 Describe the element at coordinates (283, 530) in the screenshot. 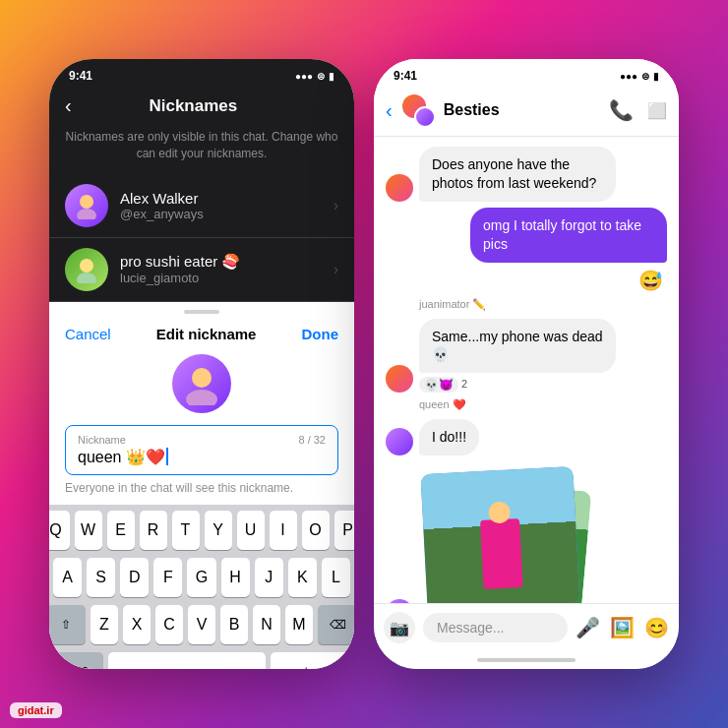

I see `key-i: I` at that location.